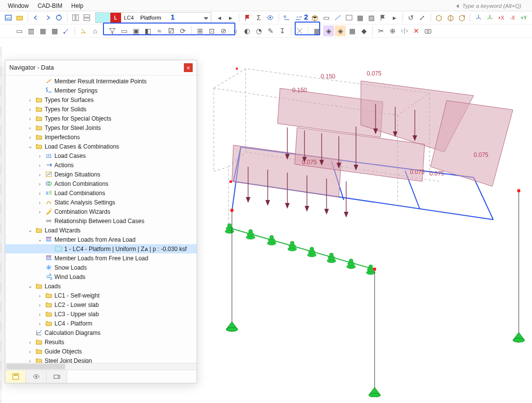 This screenshot has width=532, height=403. What do you see at coordinates (101, 277) in the screenshot?
I see `tree-item: ·Wind Loads` at bounding box center [101, 277].